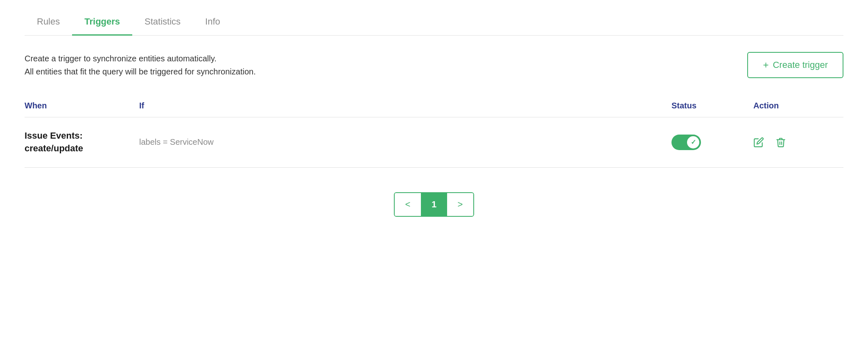 This screenshot has width=868, height=364. I want to click on pagination-container: < 1 >, so click(434, 204).